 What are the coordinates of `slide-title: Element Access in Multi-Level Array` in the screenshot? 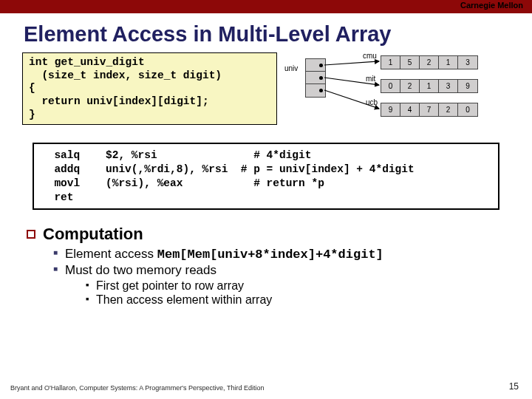 It's located at (278, 34).